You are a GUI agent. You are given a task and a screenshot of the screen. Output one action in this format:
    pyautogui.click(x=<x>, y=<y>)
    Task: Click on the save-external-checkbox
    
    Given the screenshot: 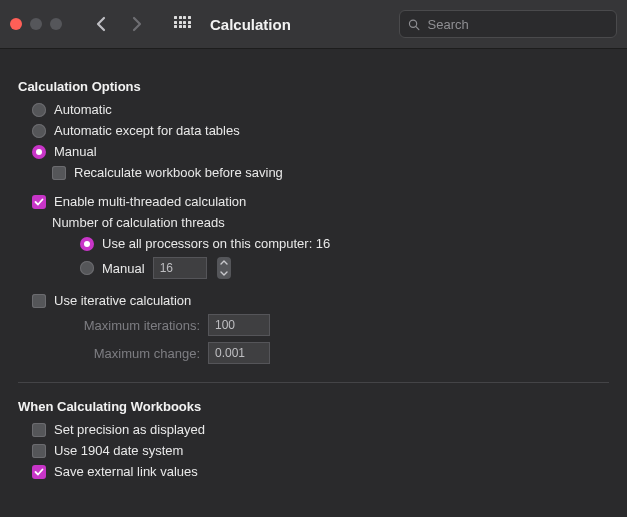 What is the action you would take?
    pyautogui.click(x=39, y=472)
    